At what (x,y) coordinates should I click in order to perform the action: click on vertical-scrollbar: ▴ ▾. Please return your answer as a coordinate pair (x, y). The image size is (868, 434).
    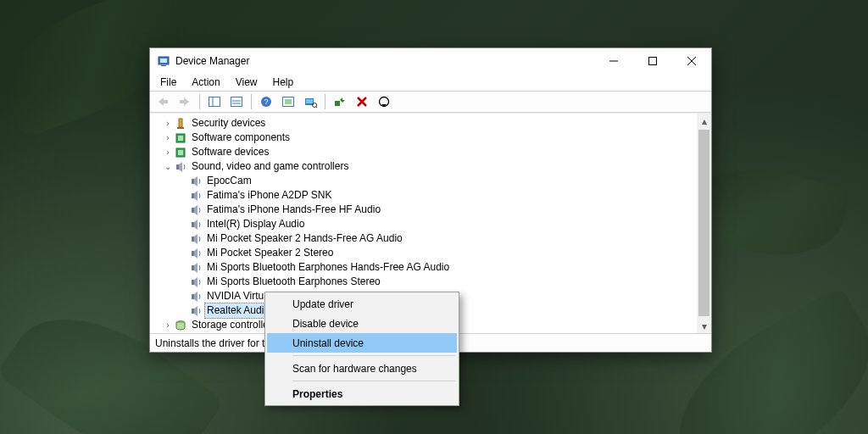
    Looking at the image, I should click on (704, 224).